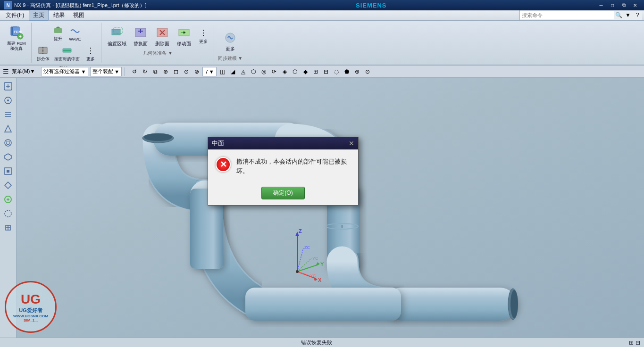 The width and height of the screenshot is (644, 347). What do you see at coordinates (222, 72) in the screenshot?
I see `sel-icon-8: ◫` at bounding box center [222, 72].